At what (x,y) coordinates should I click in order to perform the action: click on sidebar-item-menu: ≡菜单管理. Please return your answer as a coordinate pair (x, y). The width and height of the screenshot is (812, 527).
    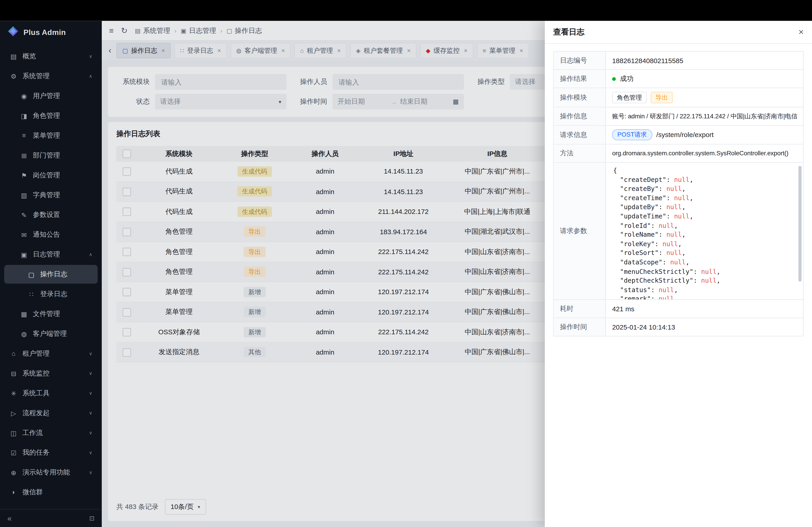
    Looking at the image, I should click on (51, 136).